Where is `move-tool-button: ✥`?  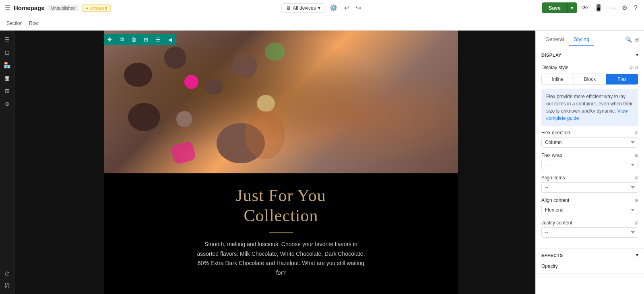
move-tool-button: ✥ is located at coordinates (110, 39).